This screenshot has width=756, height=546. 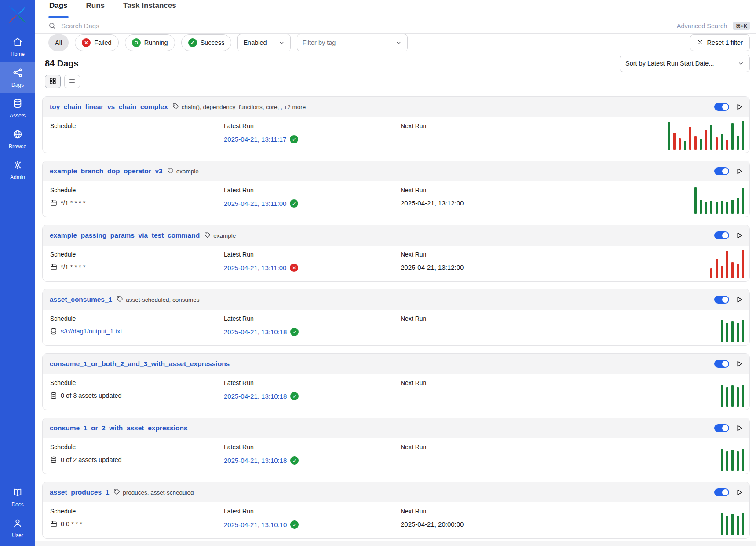 I want to click on sidebar-item-dags: Dags, so click(x=18, y=77).